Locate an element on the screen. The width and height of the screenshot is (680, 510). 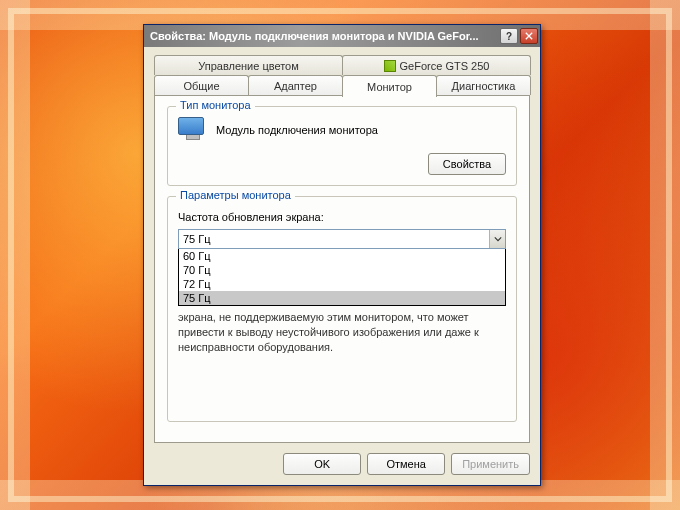
titlebar: Свойства: Модуль подключения монитора и … is located at coordinates (342, 36).